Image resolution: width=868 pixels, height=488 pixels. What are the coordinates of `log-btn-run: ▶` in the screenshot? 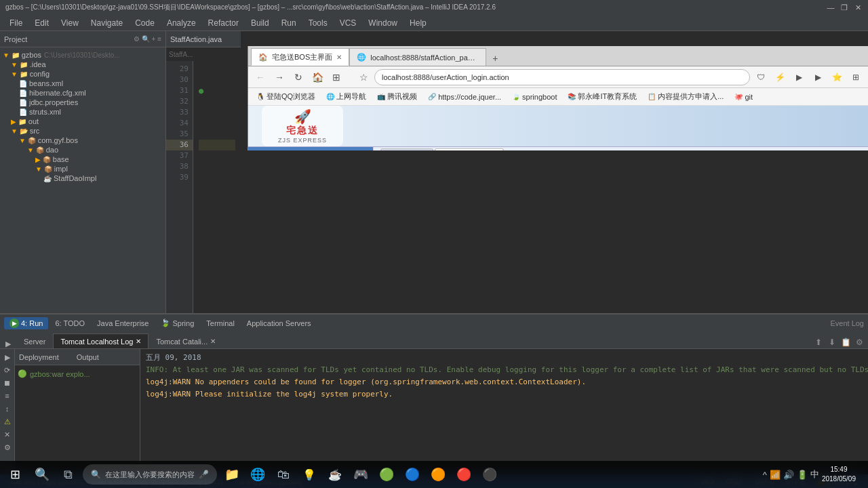 It's located at (7, 357).